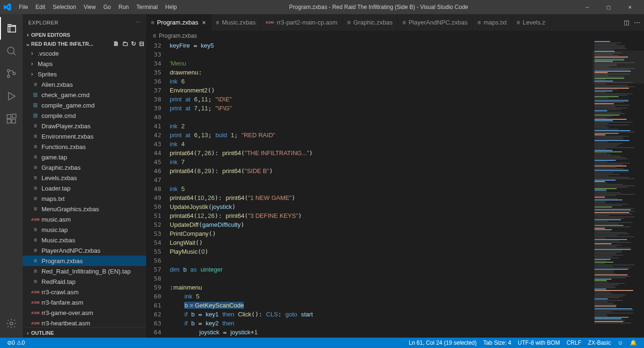 This screenshot has width=644, height=348. What do you see at coordinates (84, 126) in the screenshot?
I see `file-item: ≡DrawPlayer.zxbas` at bounding box center [84, 126].